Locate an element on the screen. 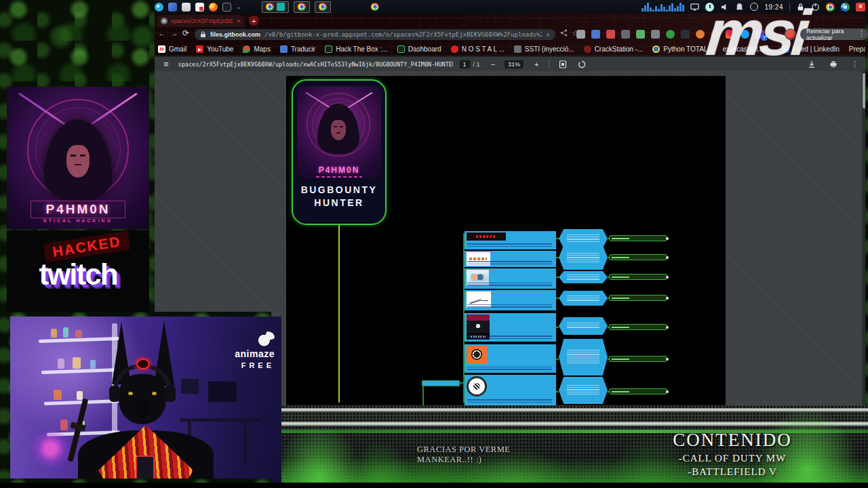 This screenshot has height=488, width=868. pdf-more-icon: ⋮ is located at coordinates (854, 64).